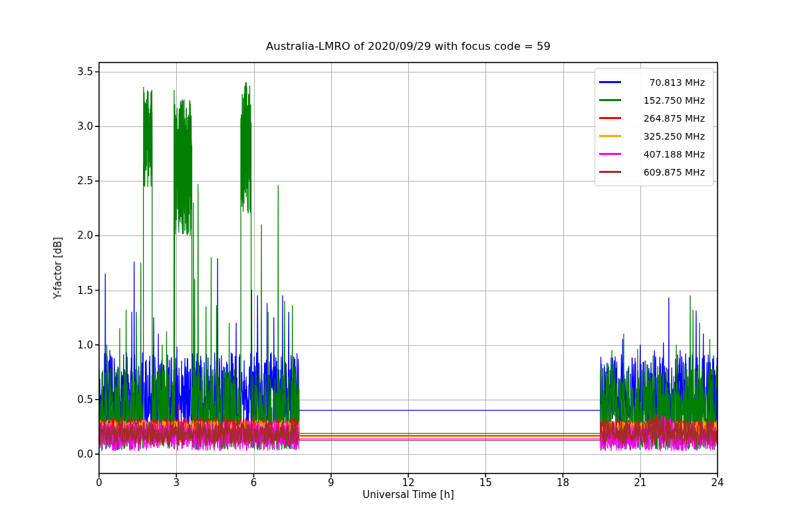 The width and height of the screenshot is (798, 532). Describe the element at coordinates (78, 181) in the screenshot. I see `y-tick-label: 2.5` at that location.